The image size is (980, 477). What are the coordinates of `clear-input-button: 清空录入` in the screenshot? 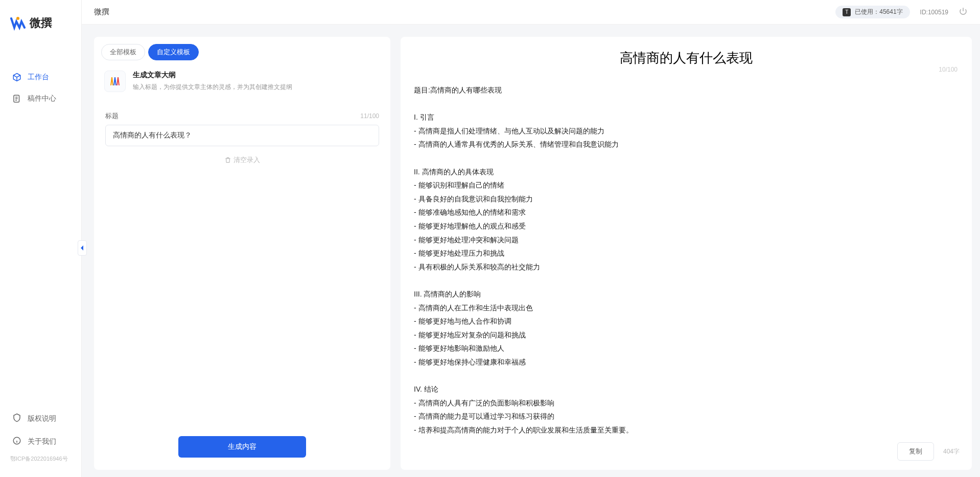 It's located at (242, 160).